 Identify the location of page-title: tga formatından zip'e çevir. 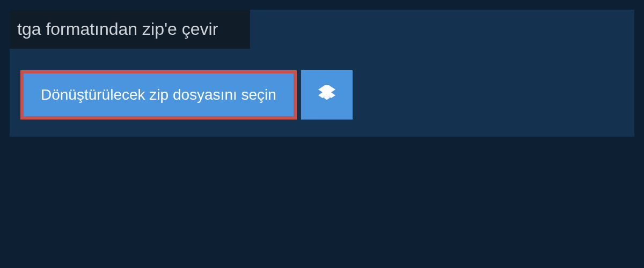
(130, 29).